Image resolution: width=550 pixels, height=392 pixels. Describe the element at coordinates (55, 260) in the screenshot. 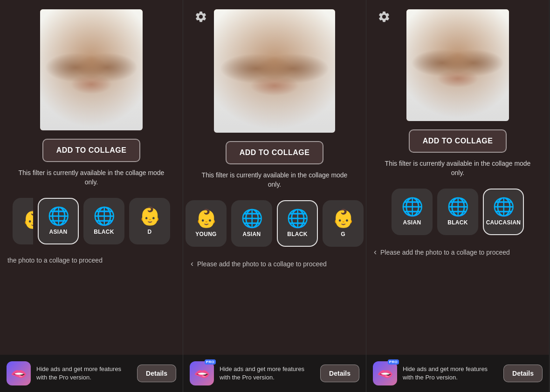

I see `proceed-text-1: the photo to a collage to proceed` at that location.